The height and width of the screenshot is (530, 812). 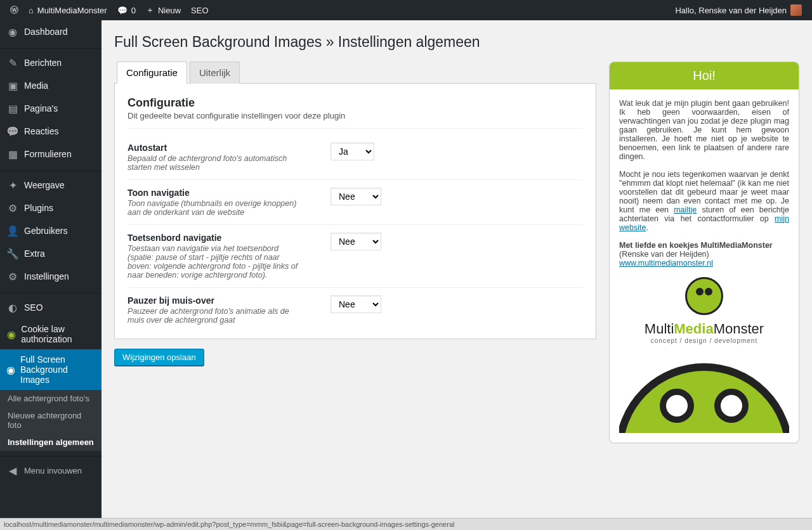 What do you see at coordinates (355, 310) in the screenshot?
I see `row-pauzer-muisover: Pauzer bij muis-over Pauzeer de achtergr…` at bounding box center [355, 310].